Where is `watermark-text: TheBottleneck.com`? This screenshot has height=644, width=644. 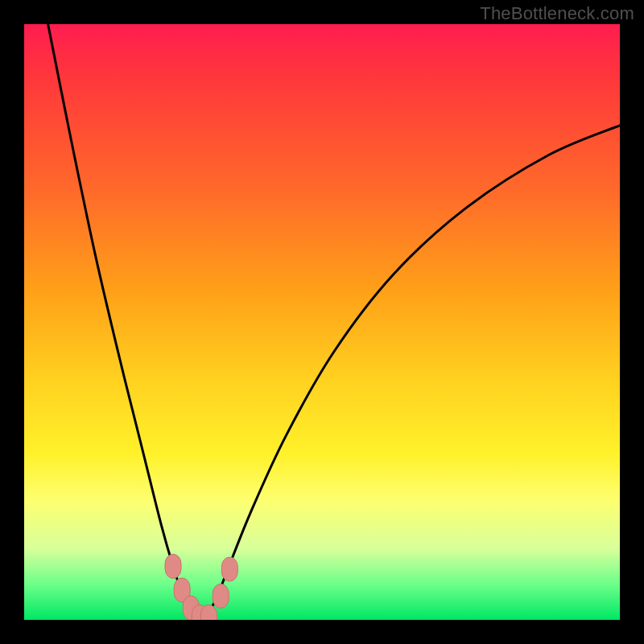 watermark-text: TheBottleneck.com is located at coordinates (557, 14).